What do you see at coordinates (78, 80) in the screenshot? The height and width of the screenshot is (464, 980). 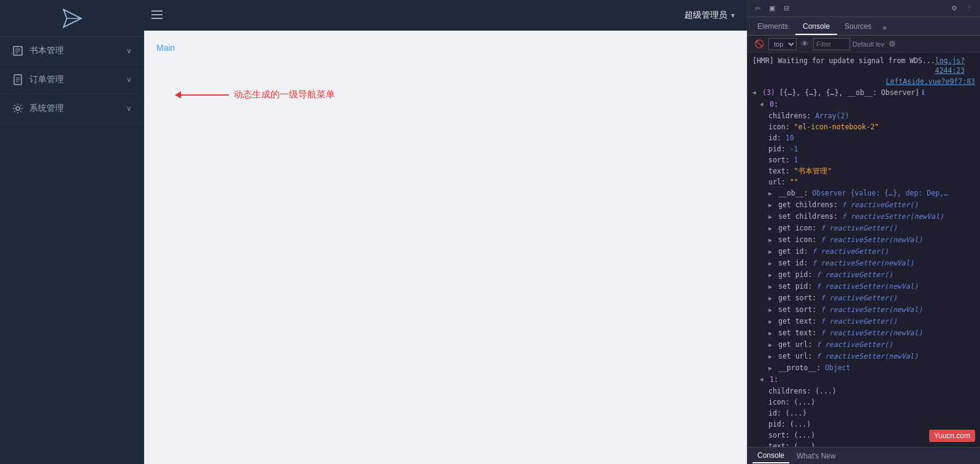 I see `order-mgmt-label: 订单管理` at bounding box center [78, 80].